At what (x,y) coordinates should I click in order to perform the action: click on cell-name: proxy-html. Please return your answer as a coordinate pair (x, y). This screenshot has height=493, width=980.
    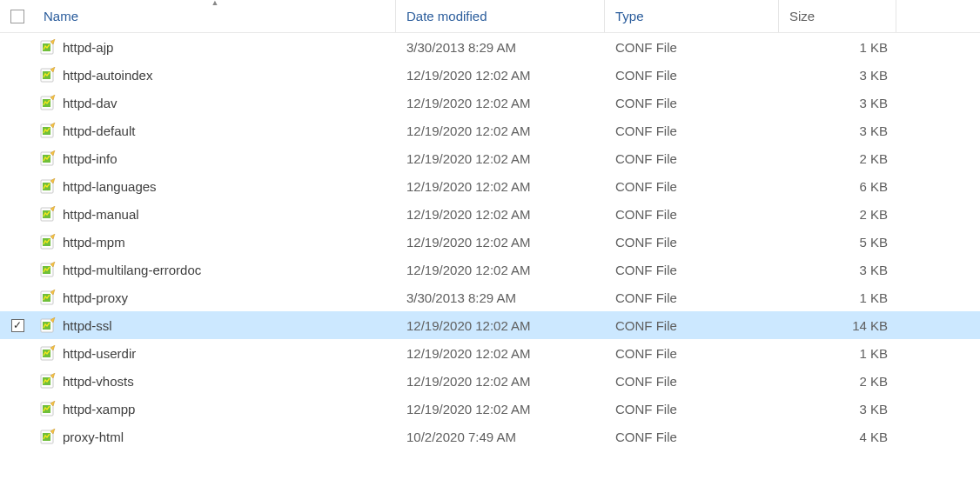
    Looking at the image, I should click on (216, 436).